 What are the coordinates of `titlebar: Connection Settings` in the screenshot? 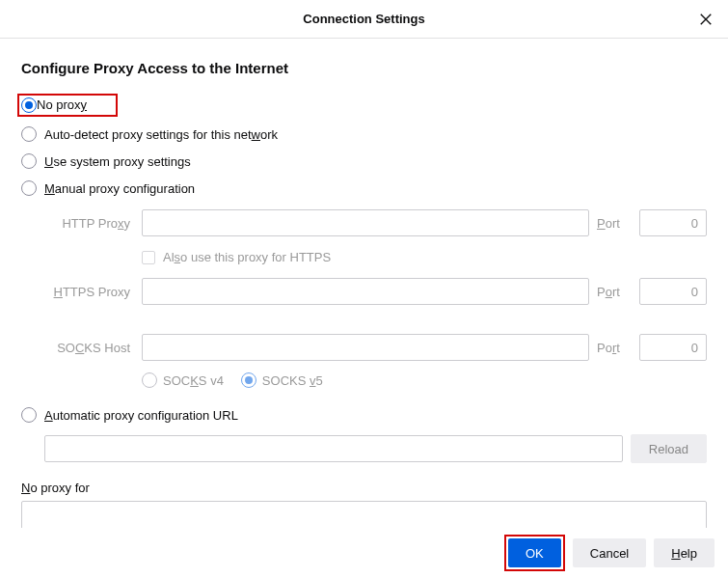 It's located at (364, 19).